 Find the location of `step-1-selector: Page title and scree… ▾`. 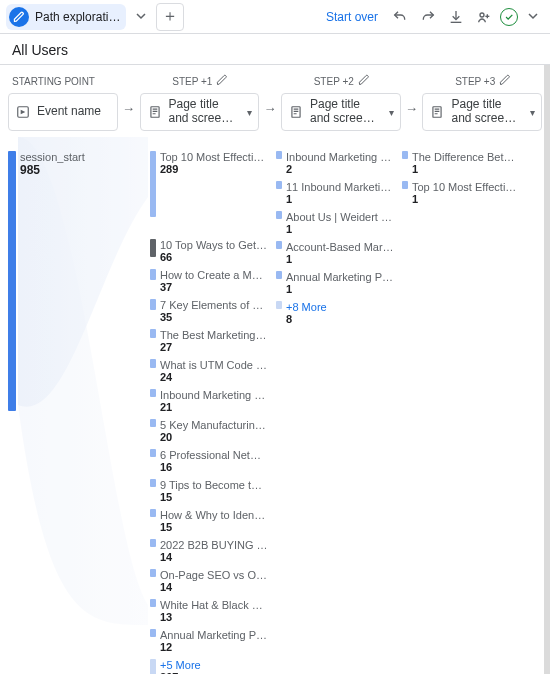

step-1-selector: Page title and scree… ▾ is located at coordinates (200, 112).